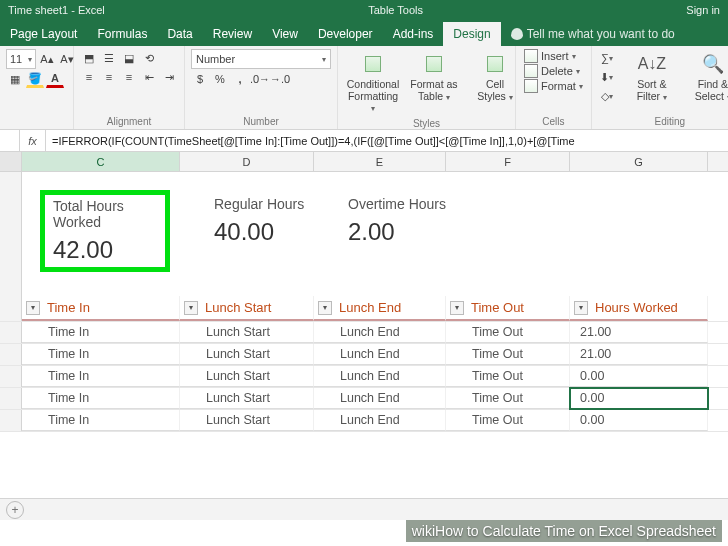  Describe the element at coordinates (552, 71) in the screenshot. I see `delete-cells-button: Delete ▾` at that location.